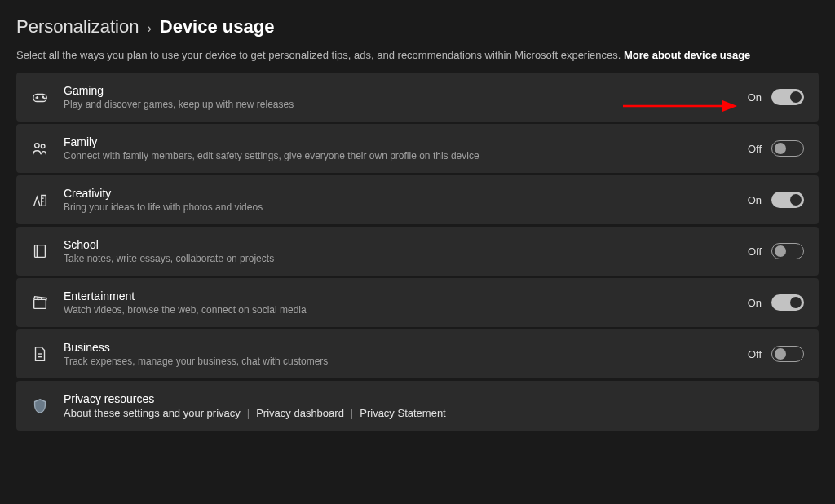 The height and width of the screenshot is (504, 835). I want to click on school-toggle, so click(788, 251).